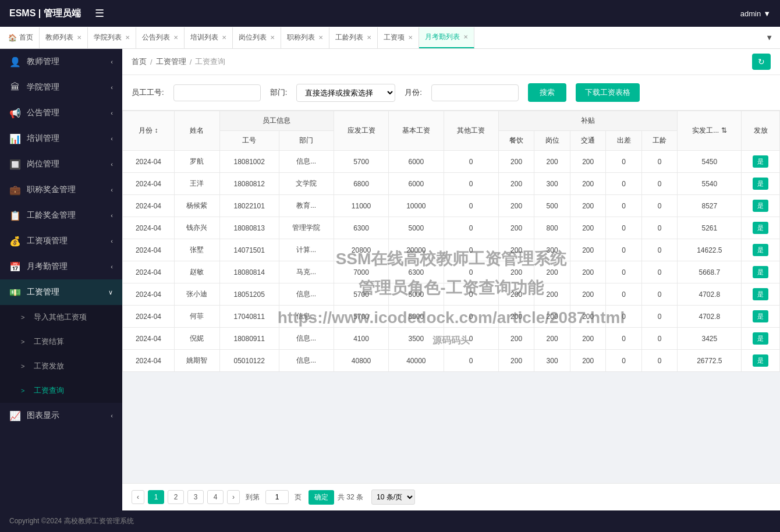 This screenshot has width=780, height=532. Describe the element at coordinates (161, 38) in the screenshot. I see `tab-公告列表: 公告列表✕` at that location.